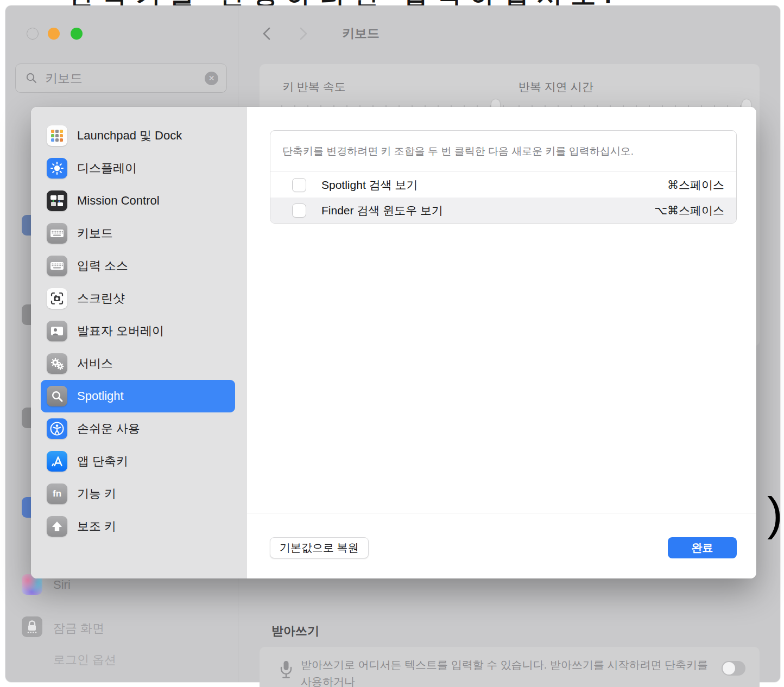  What do you see at coordinates (138, 364) in the screenshot?
I see `sidebar-item-services: 서비스` at bounding box center [138, 364].